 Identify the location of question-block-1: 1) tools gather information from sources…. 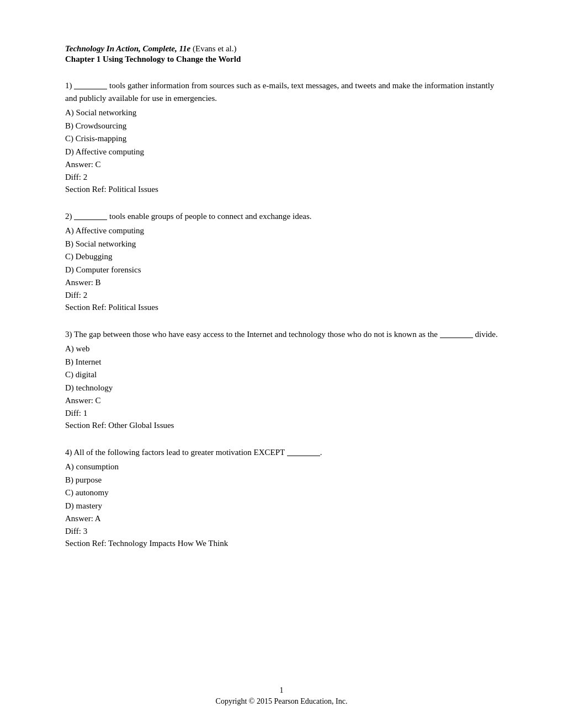
(286, 138).